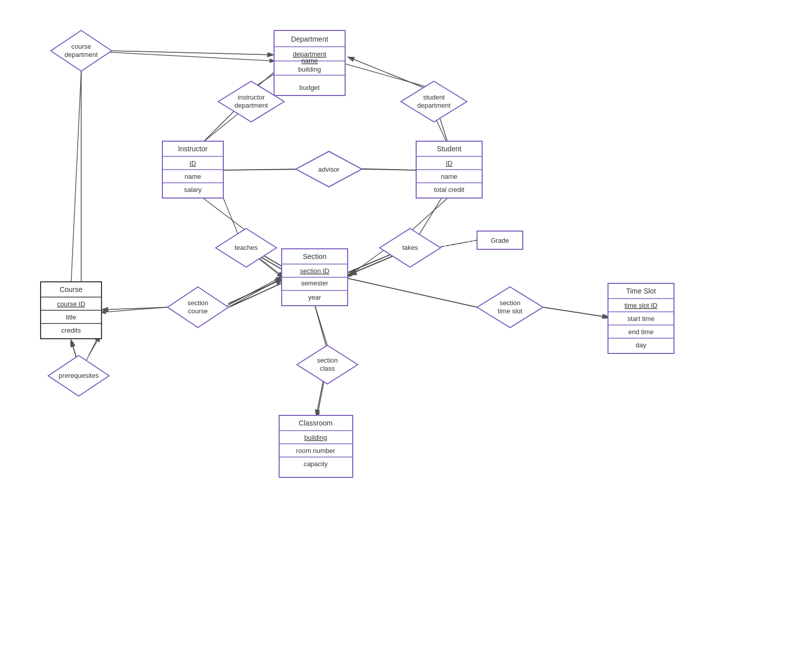 Image resolution: width=812 pixels, height=650 pixels. What do you see at coordinates (71, 330) in the screenshot?
I see `svg-text: credits` at bounding box center [71, 330].